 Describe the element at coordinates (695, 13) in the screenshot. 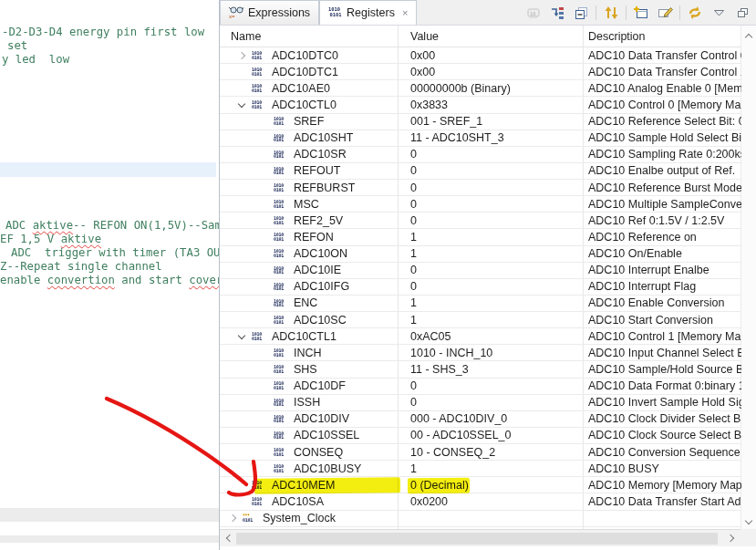

I see `refresh-icon` at that location.